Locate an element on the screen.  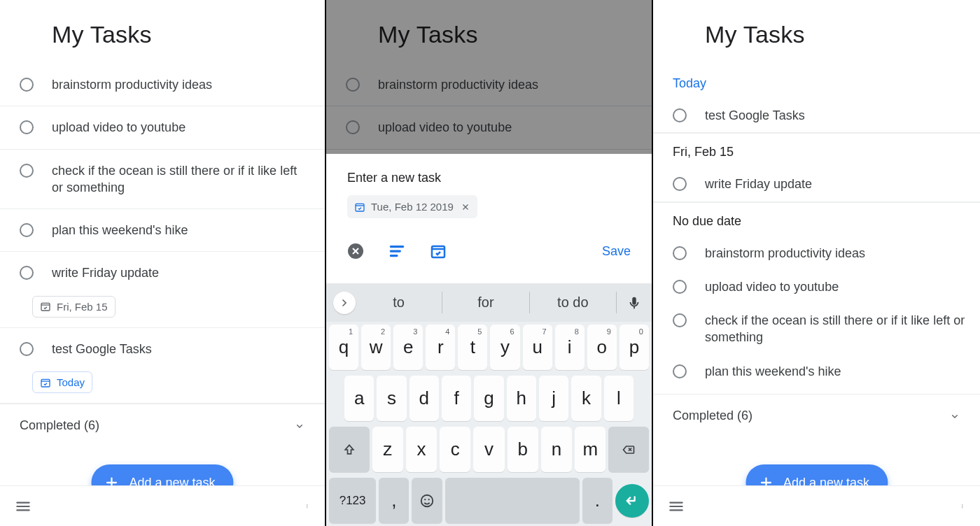
save-button: Save is located at coordinates (616, 252).